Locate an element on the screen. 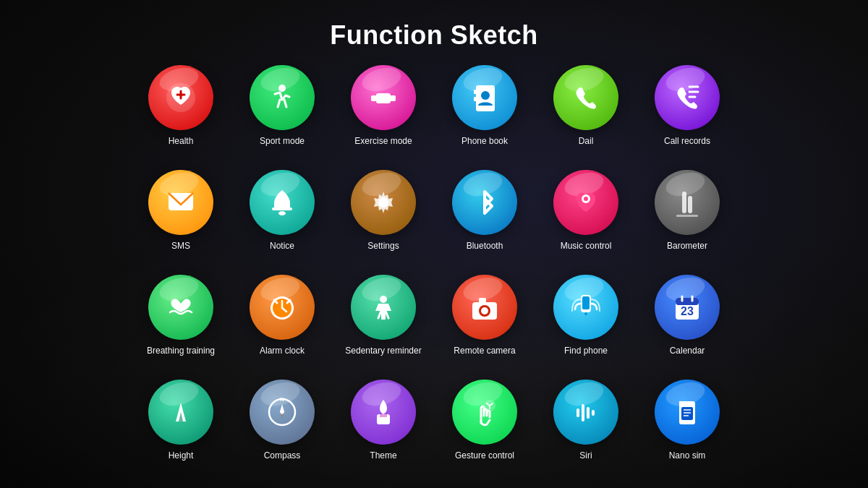  icon-breathing-training is located at coordinates (181, 307).